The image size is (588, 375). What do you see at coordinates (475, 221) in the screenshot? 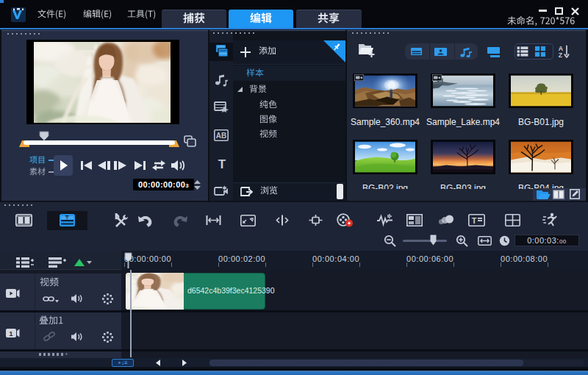
I see `svg-text: T` at bounding box center [475, 221].